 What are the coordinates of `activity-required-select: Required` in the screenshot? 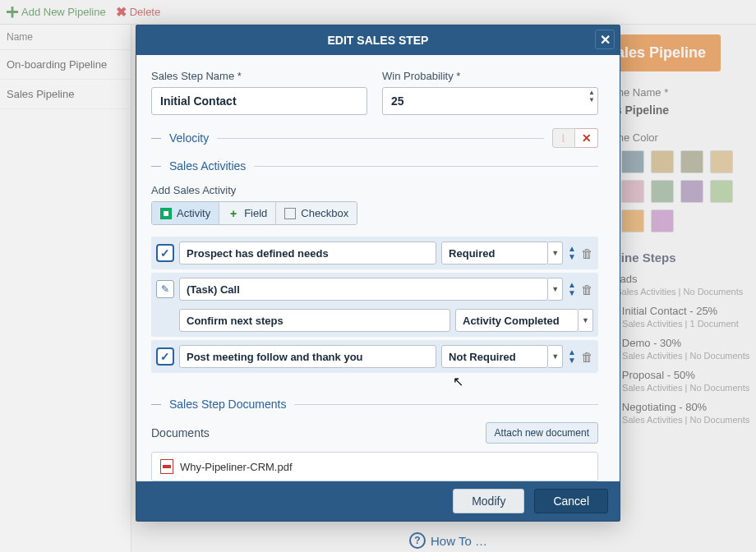 It's located at (495, 253).